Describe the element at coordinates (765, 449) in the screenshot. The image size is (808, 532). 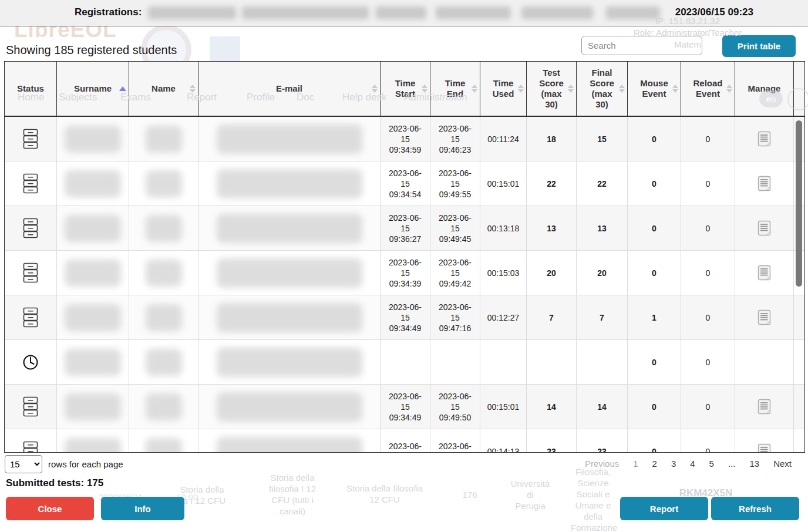
I see `report-document-icon` at that location.